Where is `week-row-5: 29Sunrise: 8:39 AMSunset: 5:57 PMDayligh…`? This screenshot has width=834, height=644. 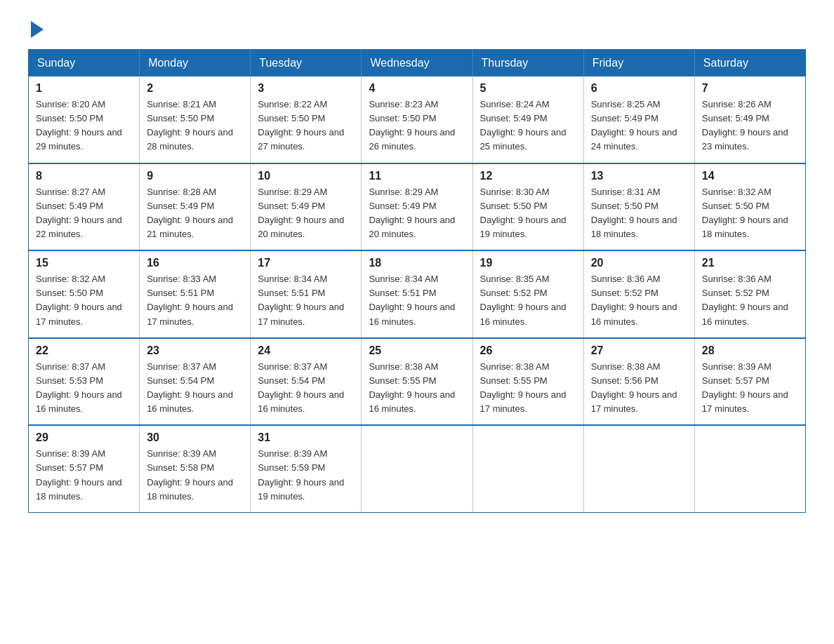
week-row-5: 29Sunrise: 8:39 AMSunset: 5:57 PMDayligh… is located at coordinates (417, 469).